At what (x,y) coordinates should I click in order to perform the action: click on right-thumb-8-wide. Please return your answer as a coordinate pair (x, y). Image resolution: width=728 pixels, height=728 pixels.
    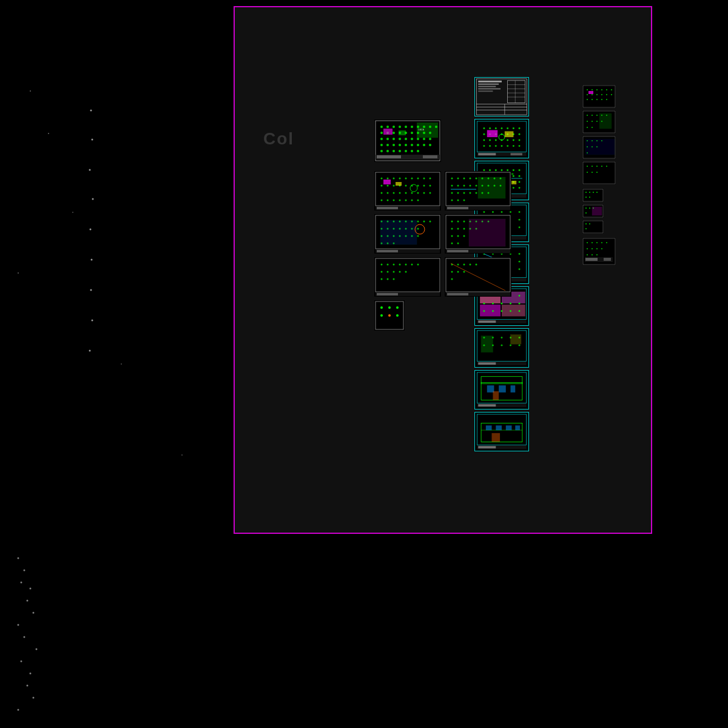
    Looking at the image, I should click on (599, 251).